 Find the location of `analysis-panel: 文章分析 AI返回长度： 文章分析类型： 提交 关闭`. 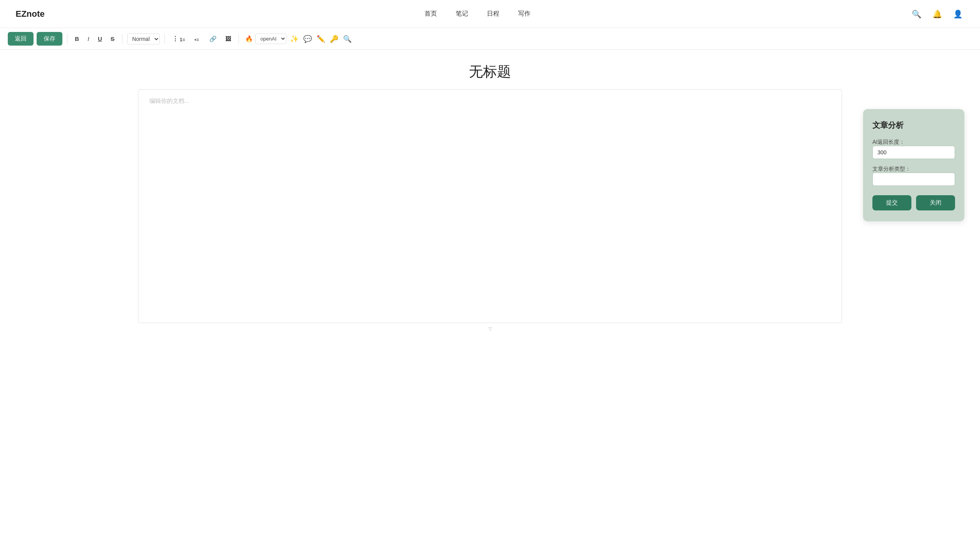

analysis-panel: 文章分析 AI返回长度： 文章分析类型： 提交 关闭 is located at coordinates (914, 165).